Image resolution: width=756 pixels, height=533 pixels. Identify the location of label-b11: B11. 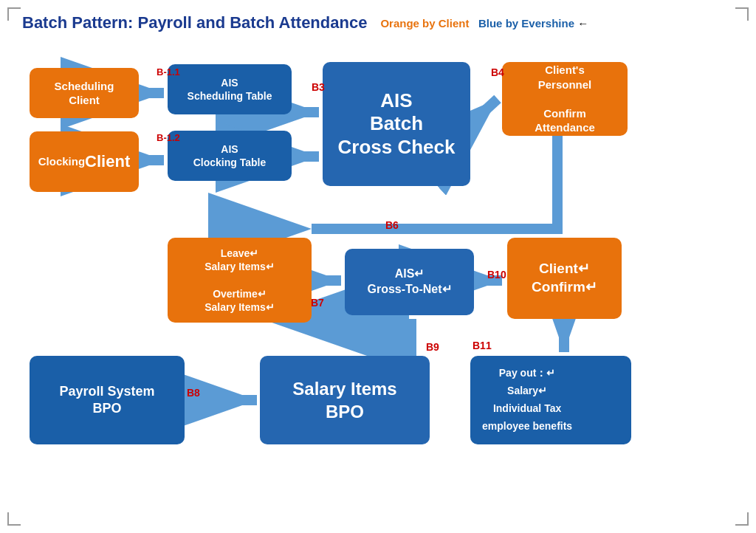
(482, 345).